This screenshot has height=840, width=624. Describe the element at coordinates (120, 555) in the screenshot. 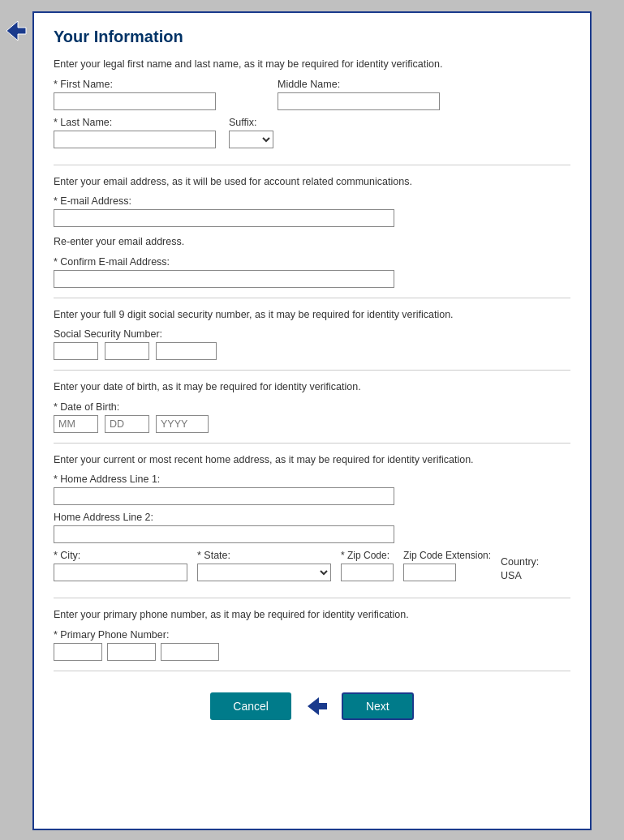

I see `city-label: * City:` at that location.